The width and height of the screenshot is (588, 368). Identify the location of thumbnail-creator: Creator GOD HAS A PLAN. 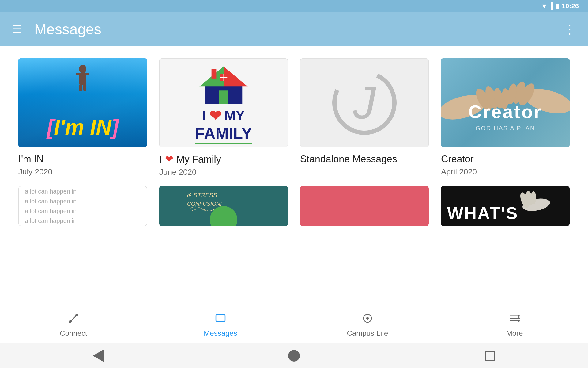
(505, 103).